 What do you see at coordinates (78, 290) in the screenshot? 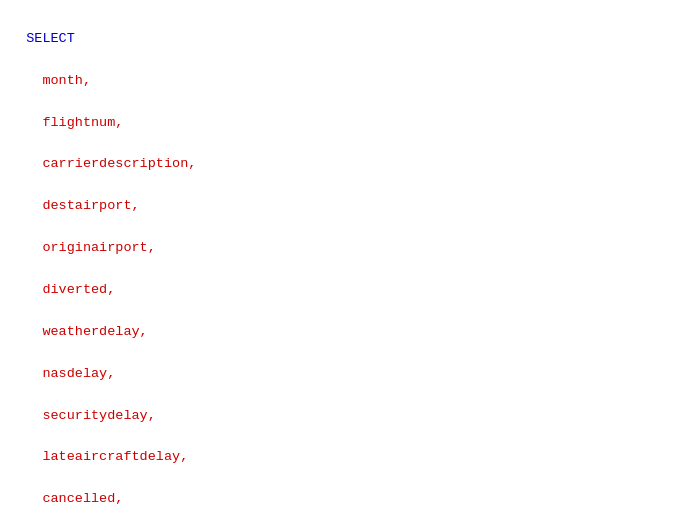
I see `field-diverted: diverted,` at bounding box center [78, 290].